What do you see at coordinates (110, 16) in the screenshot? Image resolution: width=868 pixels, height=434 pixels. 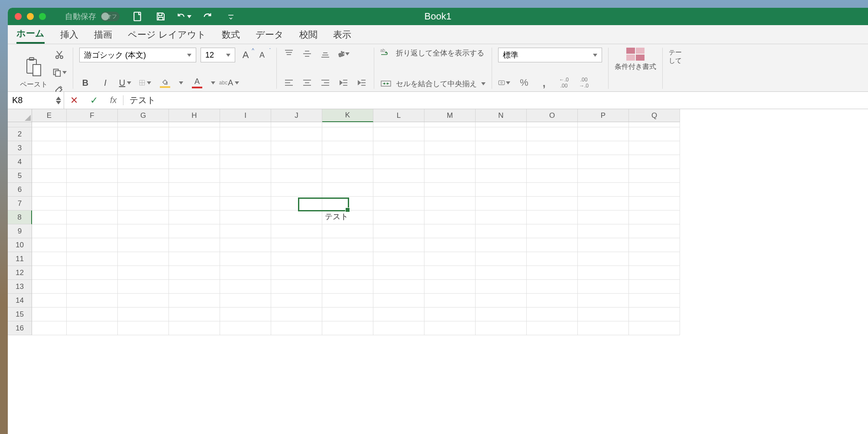 I see `autosave-toggle: オフ` at bounding box center [110, 16].